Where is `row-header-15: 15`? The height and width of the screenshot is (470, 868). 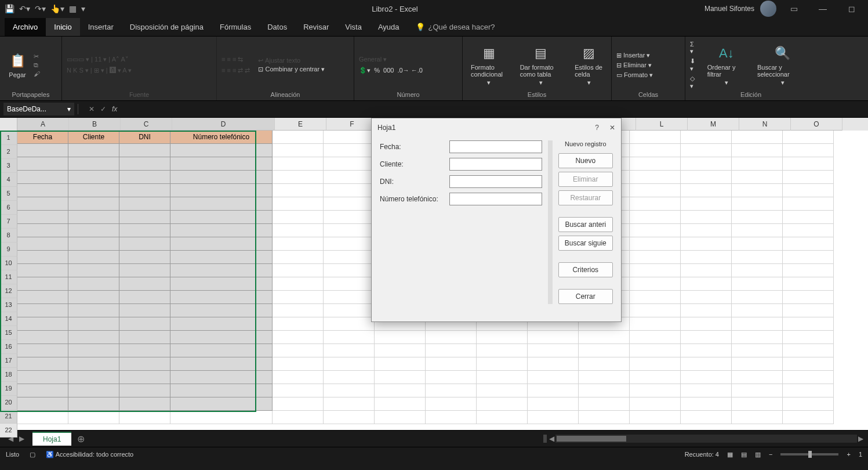
row-header-15: 15 is located at coordinates (9, 333).